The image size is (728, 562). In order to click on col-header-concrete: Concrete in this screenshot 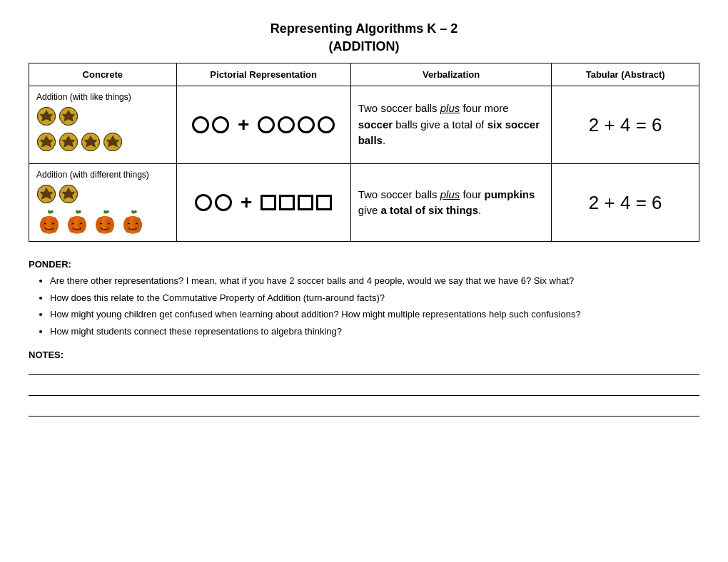, I will do `click(103, 75)`.